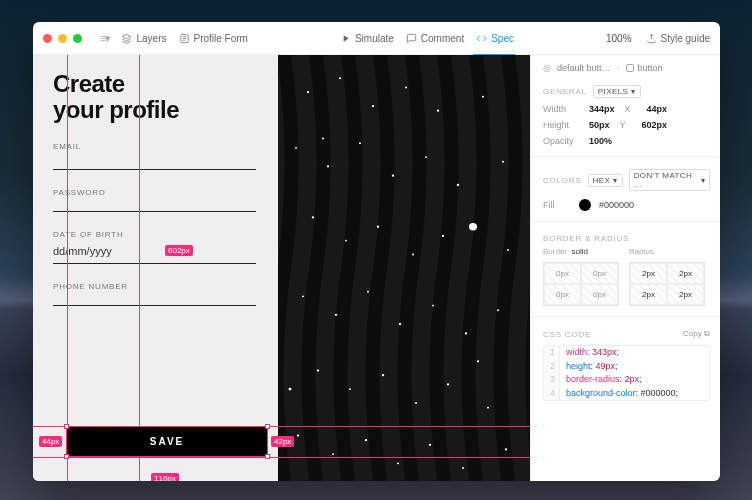  I want to click on layers-tab: Layers, so click(144, 38).